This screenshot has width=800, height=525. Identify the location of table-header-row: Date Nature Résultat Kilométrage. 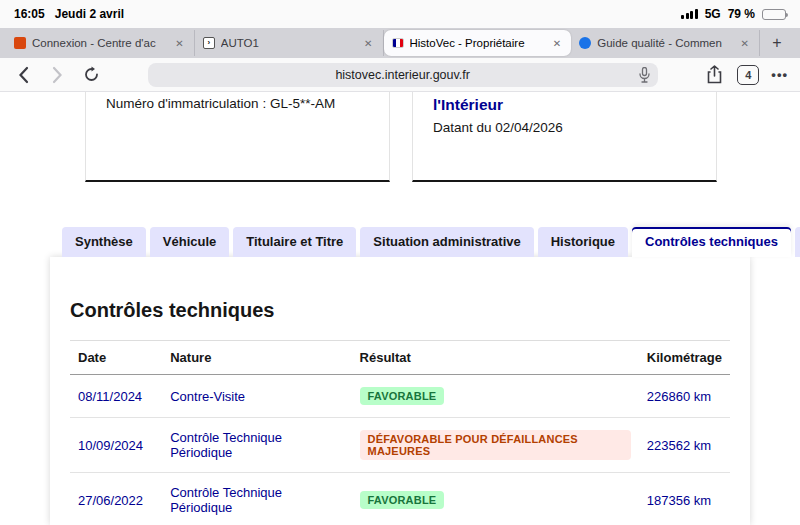
(400, 358).